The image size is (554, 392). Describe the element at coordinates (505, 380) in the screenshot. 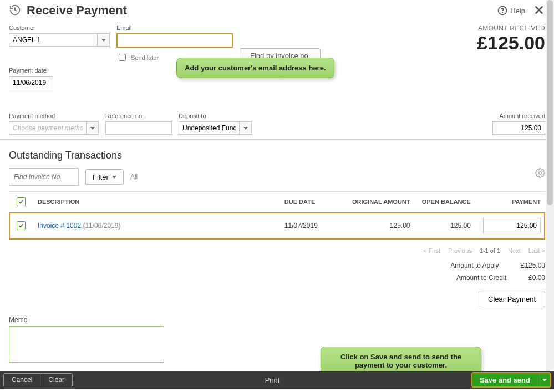

I see `save-and-send-button: Save and send` at that location.